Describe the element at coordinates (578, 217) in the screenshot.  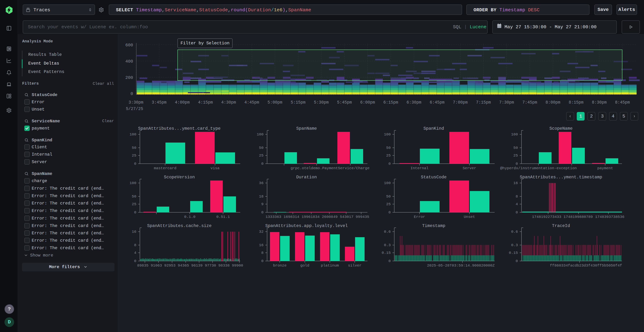
I see `svg-text:1748192273433 1748199880789 17: 1748192273433 1748199880789 174839373853…` at that location.